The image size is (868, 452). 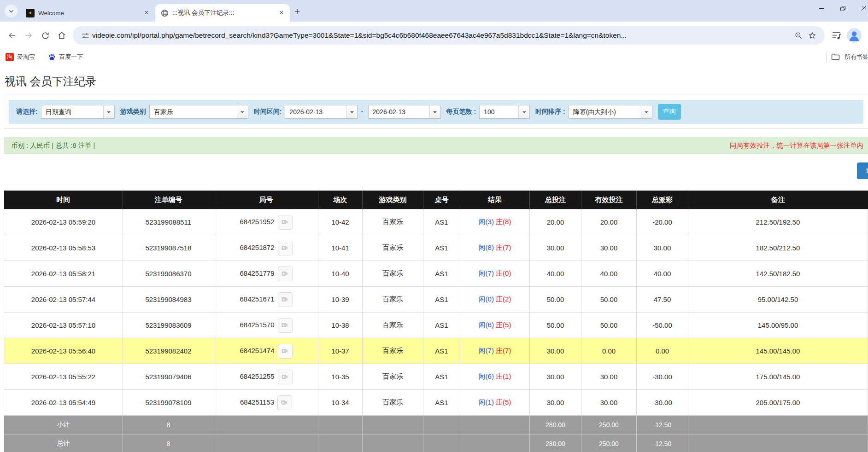 I want to click on column-header: 桌号, so click(x=442, y=200).